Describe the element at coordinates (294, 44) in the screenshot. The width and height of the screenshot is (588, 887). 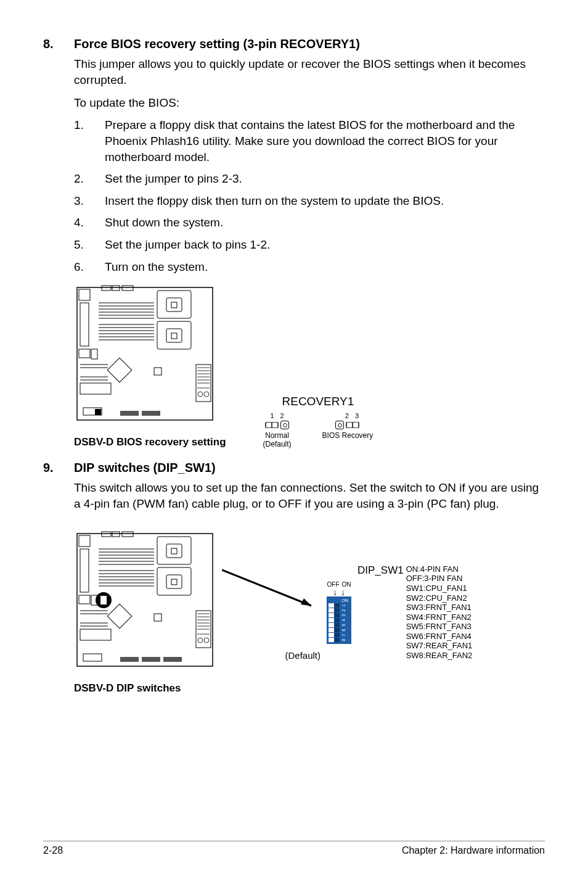
I see `section-8-heading: 8. Force BIOS recovery setting (3-pin RE…` at that location.